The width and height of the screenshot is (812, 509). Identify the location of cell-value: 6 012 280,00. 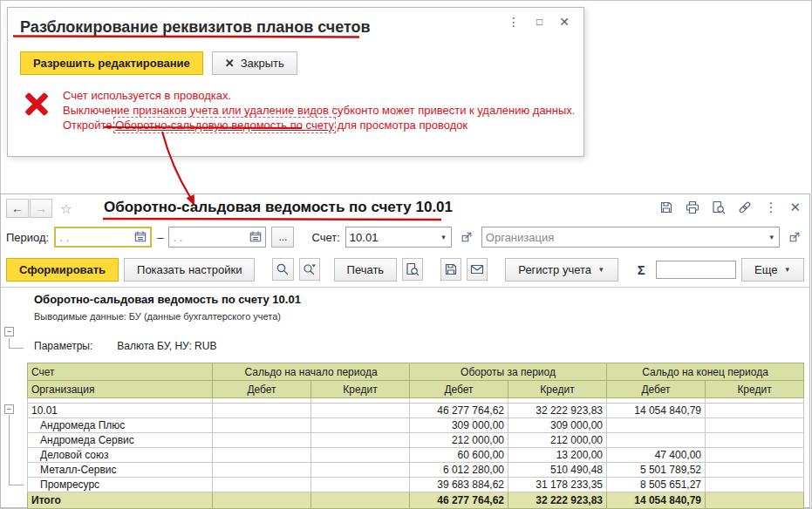
(459, 471).